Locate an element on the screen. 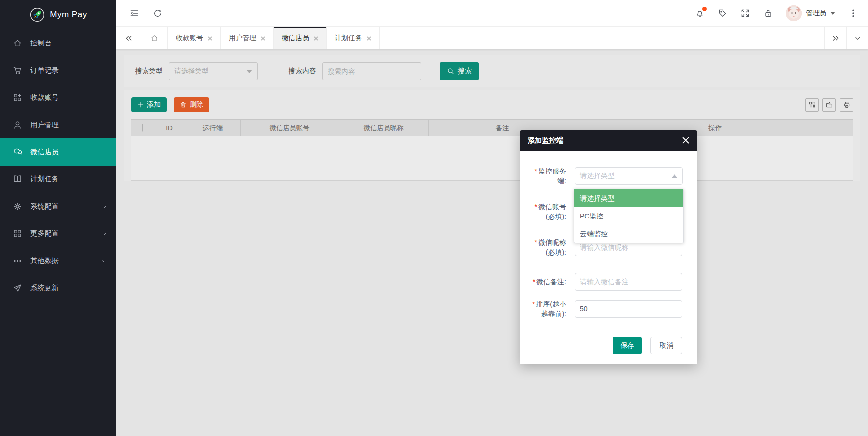 The width and height of the screenshot is (868, 436). sidebar-item-label: 用户管理 is located at coordinates (45, 125).